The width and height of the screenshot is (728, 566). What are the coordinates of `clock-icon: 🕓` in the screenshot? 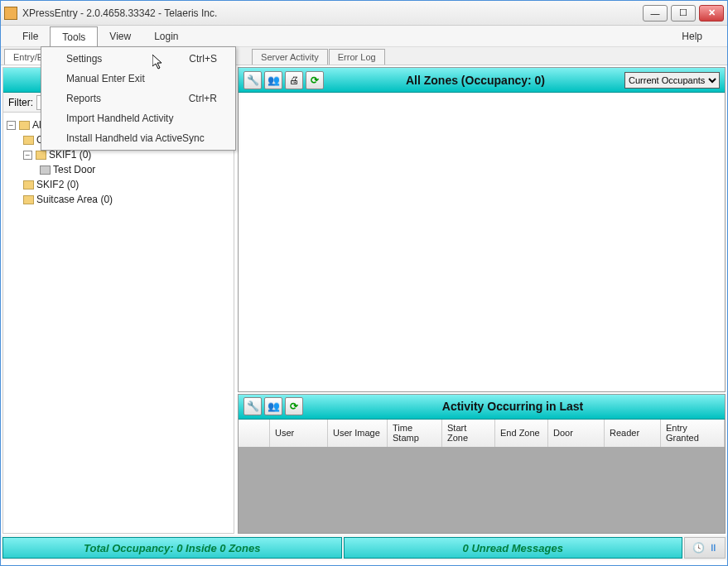 It's located at (699, 548).